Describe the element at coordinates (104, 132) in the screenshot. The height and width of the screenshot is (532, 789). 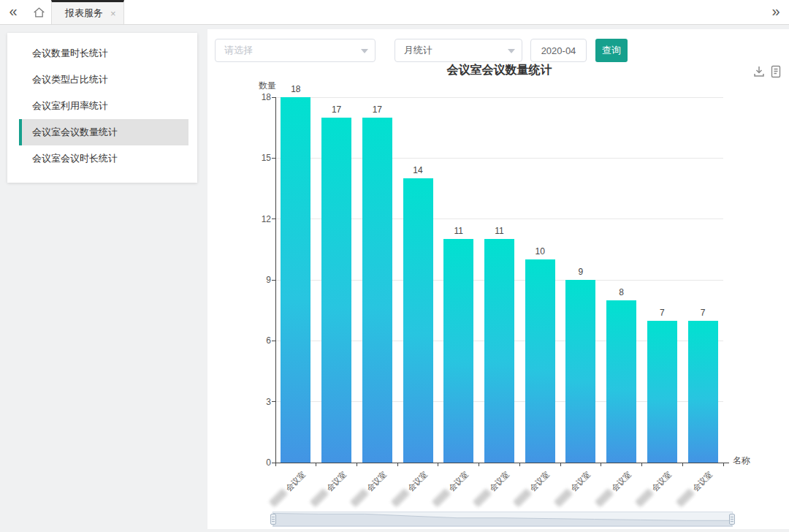
I see `sidebar-item-room-meeting-count-stats: 会议室会议数量统计` at that location.